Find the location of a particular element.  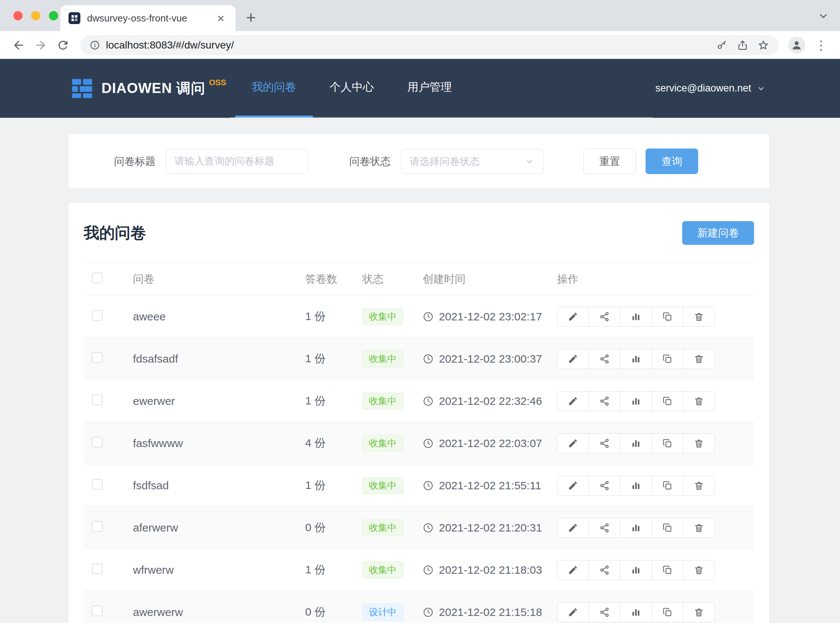

password-key-icon is located at coordinates (722, 45).